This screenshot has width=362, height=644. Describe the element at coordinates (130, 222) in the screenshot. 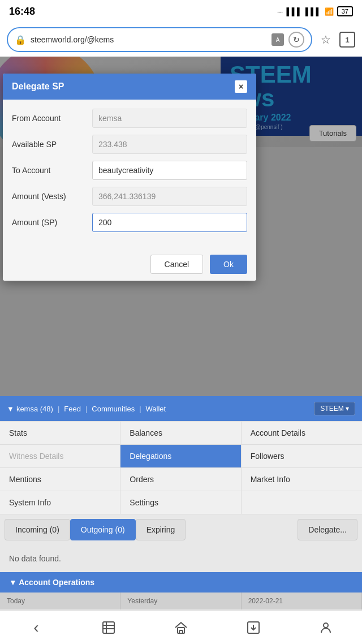

I see `amount-sp-row: Amount (SP)` at that location.